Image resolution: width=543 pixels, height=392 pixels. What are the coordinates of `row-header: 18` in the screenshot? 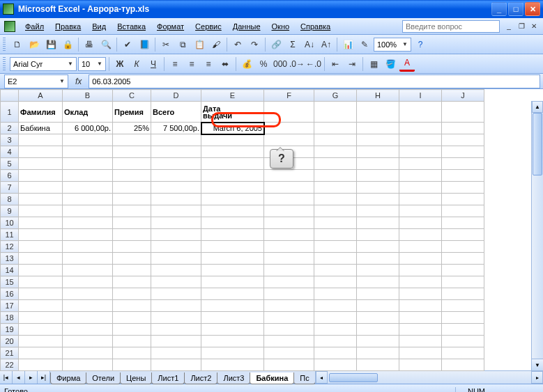 It's located at (10, 317).